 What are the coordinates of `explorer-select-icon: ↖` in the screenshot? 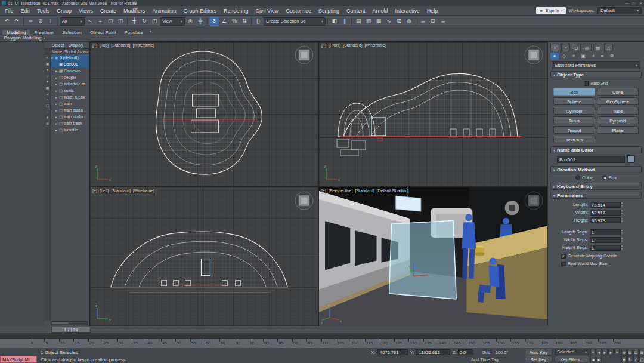 It's located at (48, 58).